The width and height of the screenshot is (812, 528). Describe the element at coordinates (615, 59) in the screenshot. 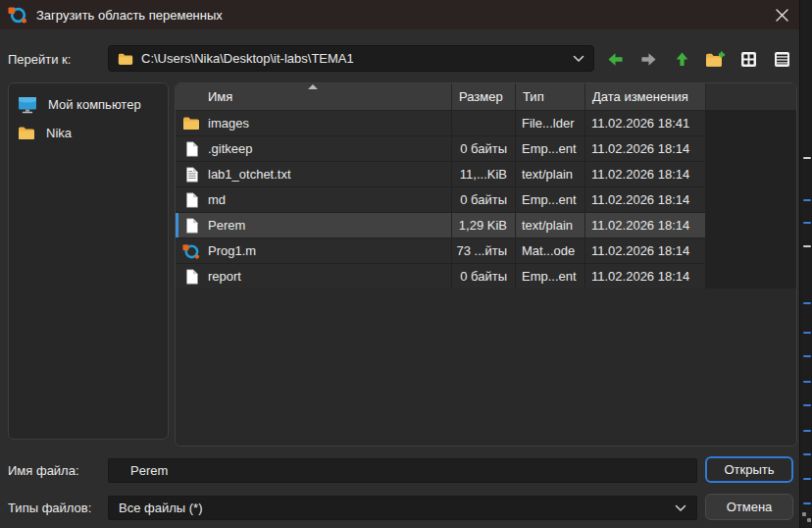

I see `back-button` at that location.